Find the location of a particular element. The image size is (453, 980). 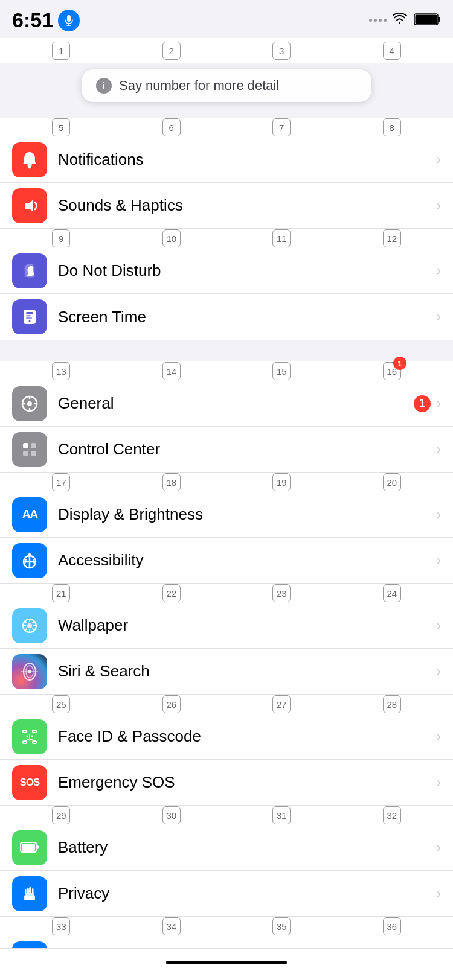

screentime-right: › is located at coordinates (439, 317).